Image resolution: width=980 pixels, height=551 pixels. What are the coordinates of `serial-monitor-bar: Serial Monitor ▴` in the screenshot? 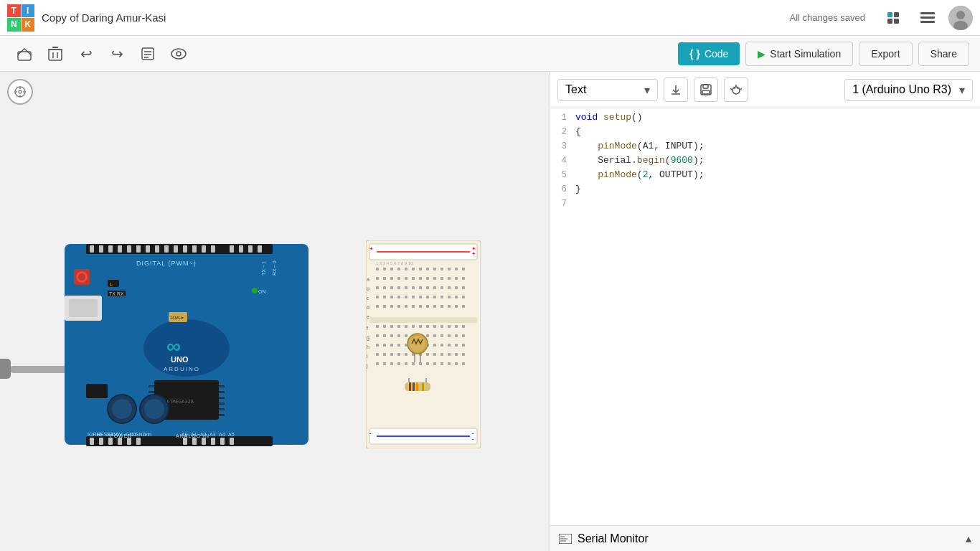 It's located at (765, 538).